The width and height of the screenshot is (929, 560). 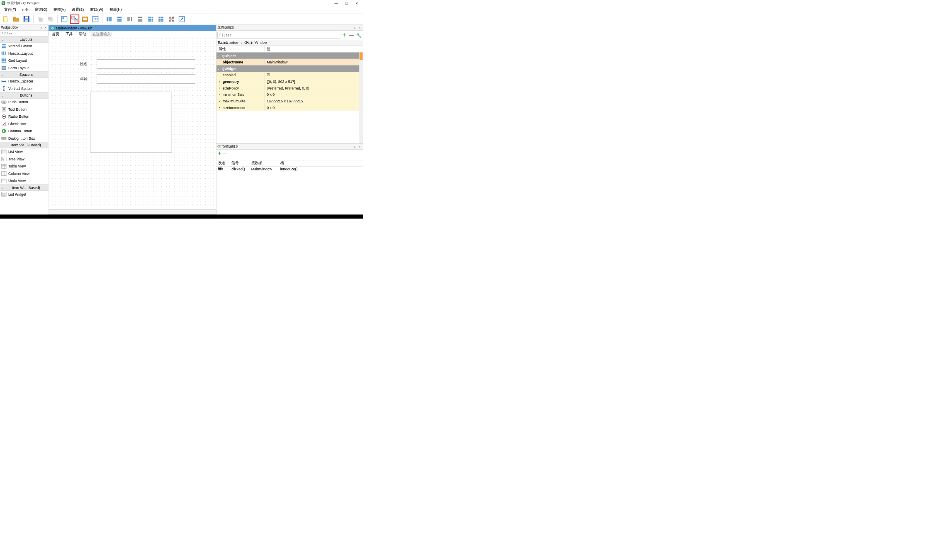 I want to click on property-col-value: 值, so click(x=269, y=49).